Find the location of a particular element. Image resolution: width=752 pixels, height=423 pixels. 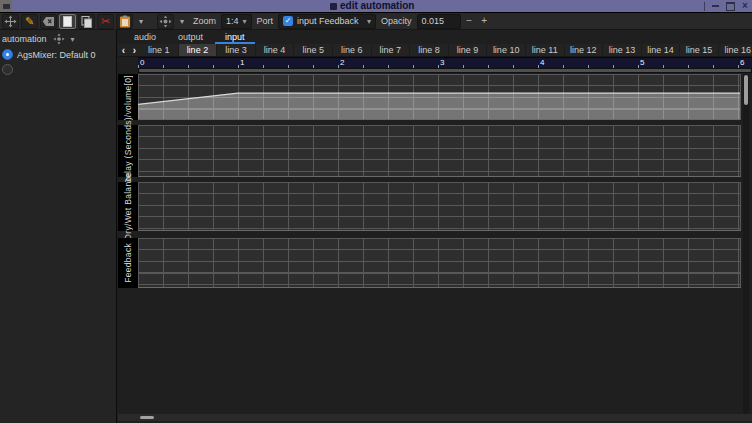

opacity-increment-button: + is located at coordinates (484, 21).